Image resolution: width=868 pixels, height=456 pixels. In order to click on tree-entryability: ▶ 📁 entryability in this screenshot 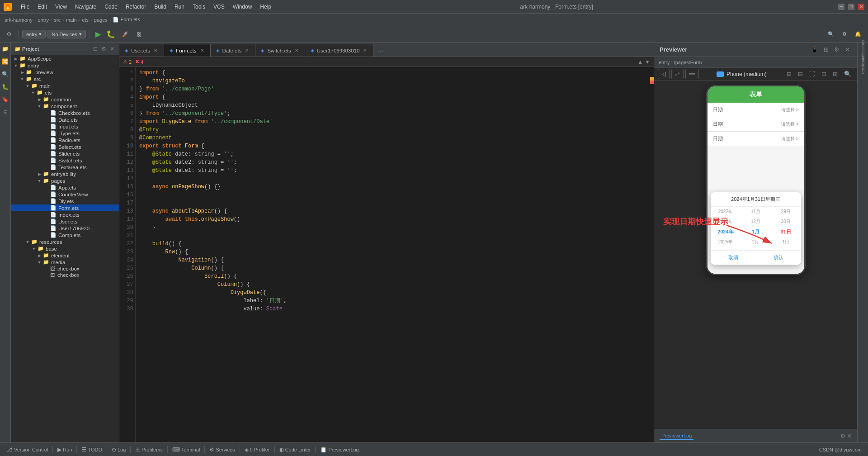, I will do `click(65, 174)`.